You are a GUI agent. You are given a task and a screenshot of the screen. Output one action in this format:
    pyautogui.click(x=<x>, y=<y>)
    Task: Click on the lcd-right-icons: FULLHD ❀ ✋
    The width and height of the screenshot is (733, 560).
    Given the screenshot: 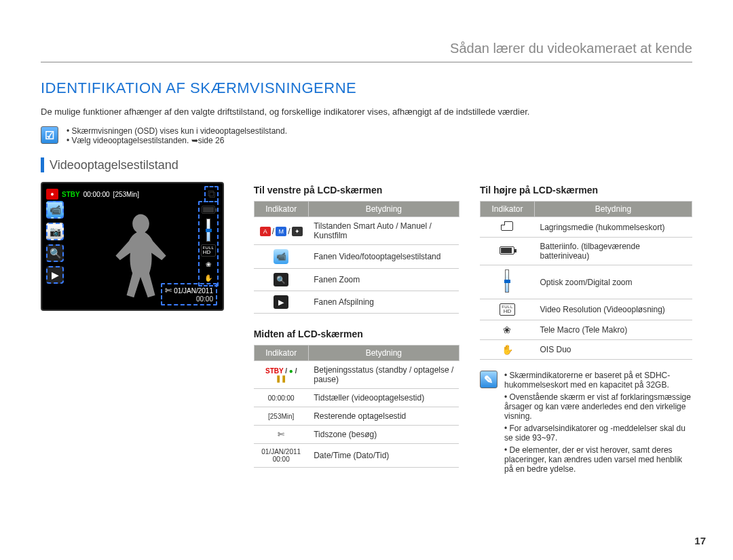 What is the action you would take?
    pyautogui.click(x=208, y=244)
    